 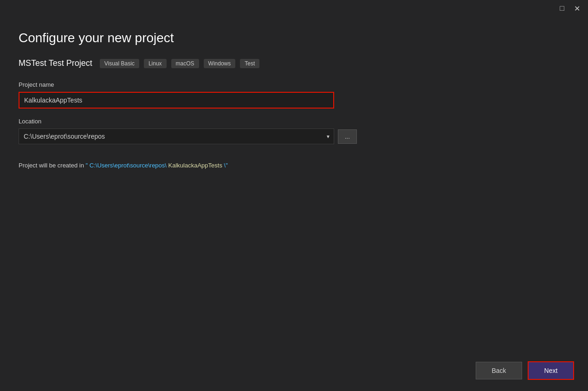 What do you see at coordinates (562, 8) in the screenshot?
I see `maximize-button: □` at bounding box center [562, 8].